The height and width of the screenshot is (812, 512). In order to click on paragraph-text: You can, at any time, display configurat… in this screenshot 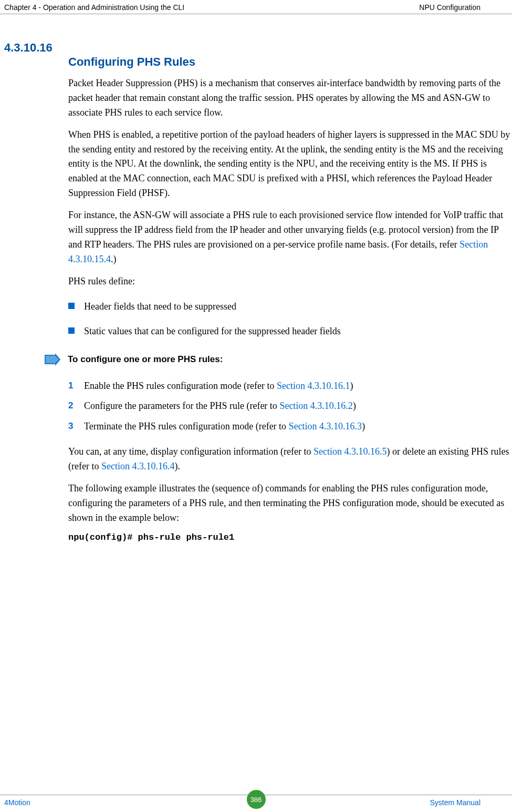, I will do `click(191, 451)`.